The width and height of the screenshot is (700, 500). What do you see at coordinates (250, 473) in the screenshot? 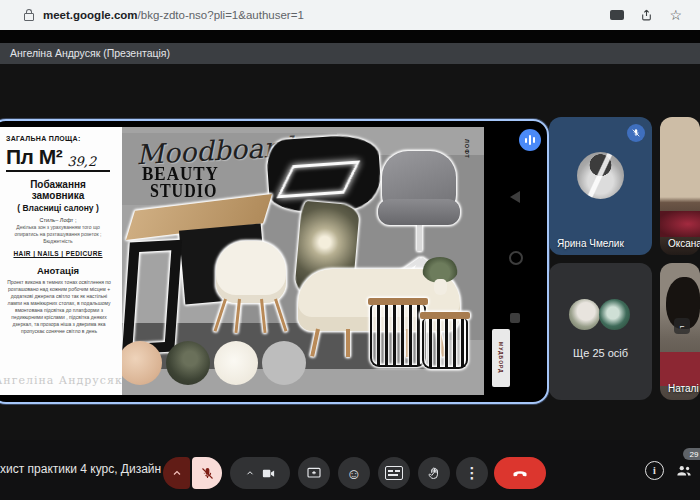
I see `chevron-up-icon` at bounding box center [250, 473].